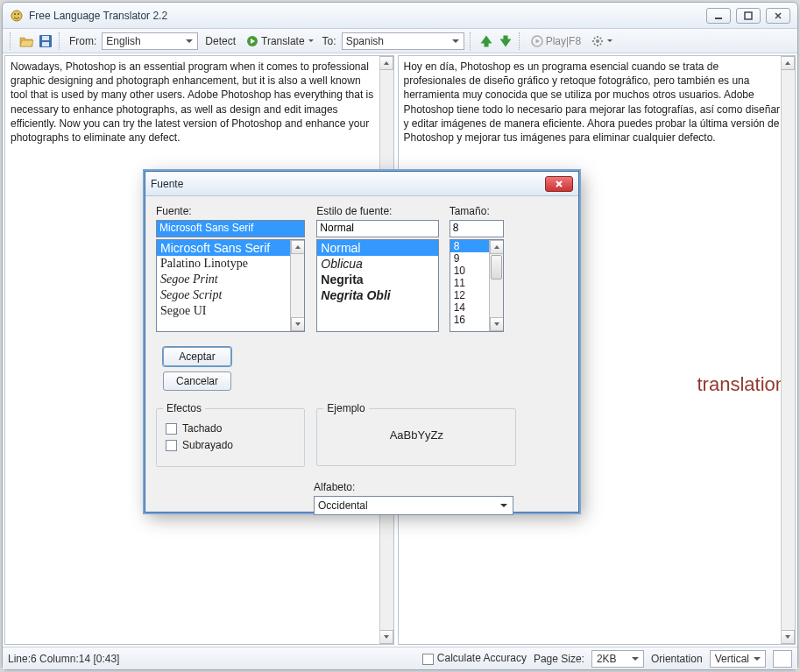 The width and height of the screenshot is (800, 672). Describe the element at coordinates (559, 184) in the screenshot. I see `close-icon` at that location.